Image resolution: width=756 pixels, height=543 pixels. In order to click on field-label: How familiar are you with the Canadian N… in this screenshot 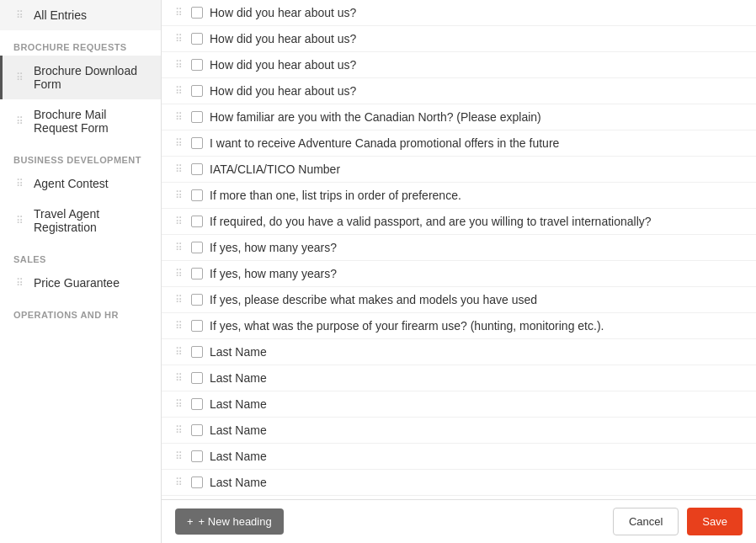, I will do `click(375, 117)`.